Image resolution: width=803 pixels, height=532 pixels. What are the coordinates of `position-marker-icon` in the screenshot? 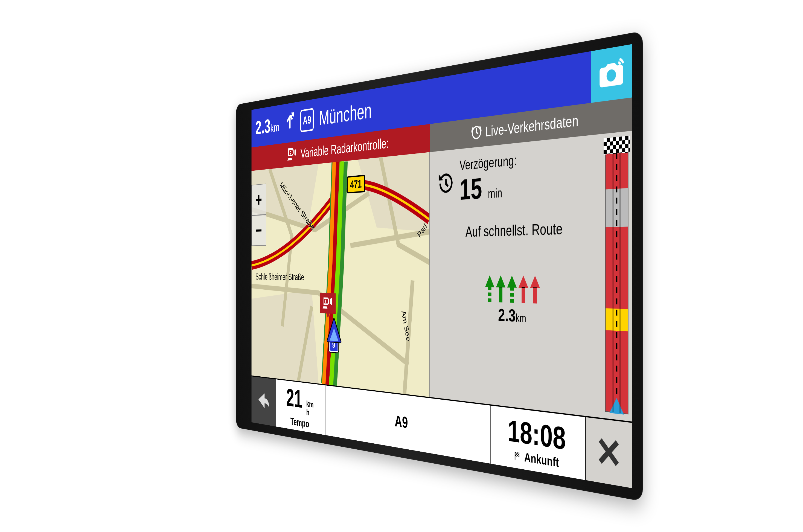 It's located at (617, 406).